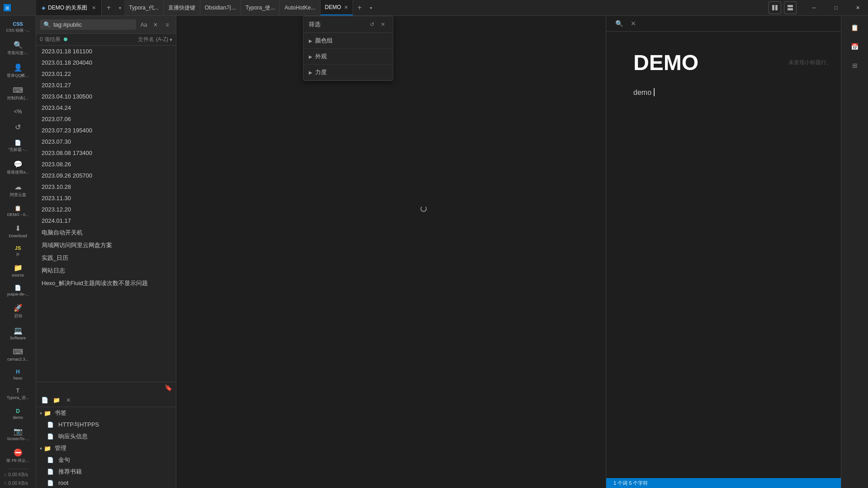 Image resolution: width=868 pixels, height=488 pixels. Describe the element at coordinates (855, 28) in the screenshot. I see `right-sidebar-btn-1: 📋` at that location.